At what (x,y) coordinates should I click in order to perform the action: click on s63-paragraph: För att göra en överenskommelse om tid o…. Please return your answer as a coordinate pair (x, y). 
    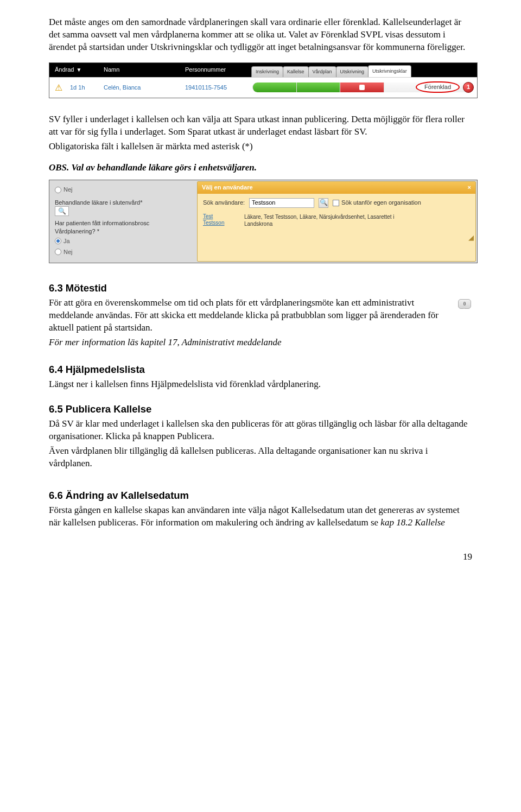
    Looking at the image, I should click on (251, 316).